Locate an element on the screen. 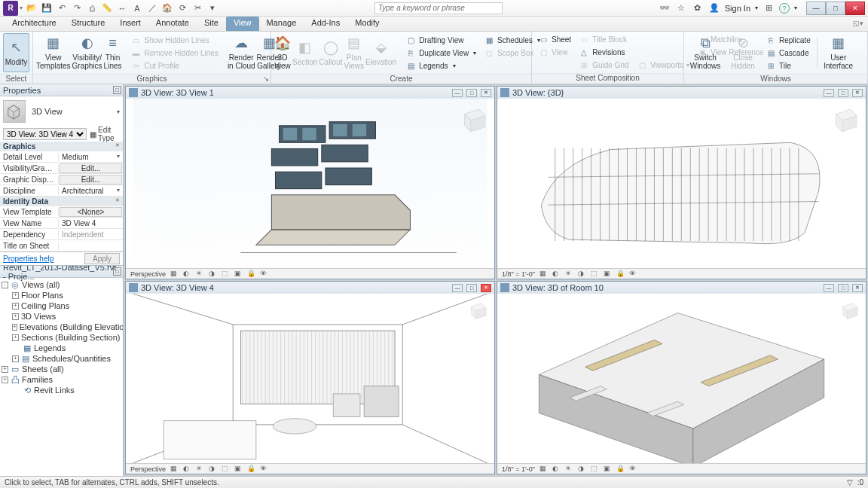 Image resolution: width=868 pixels, height=488 pixels. titleblock-button: ▭Title Block is located at coordinates (634, 39).